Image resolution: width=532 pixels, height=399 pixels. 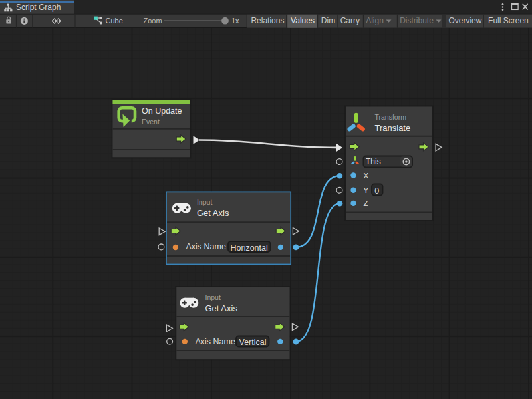 I want to click on svg-text: Dim, so click(x=329, y=21).